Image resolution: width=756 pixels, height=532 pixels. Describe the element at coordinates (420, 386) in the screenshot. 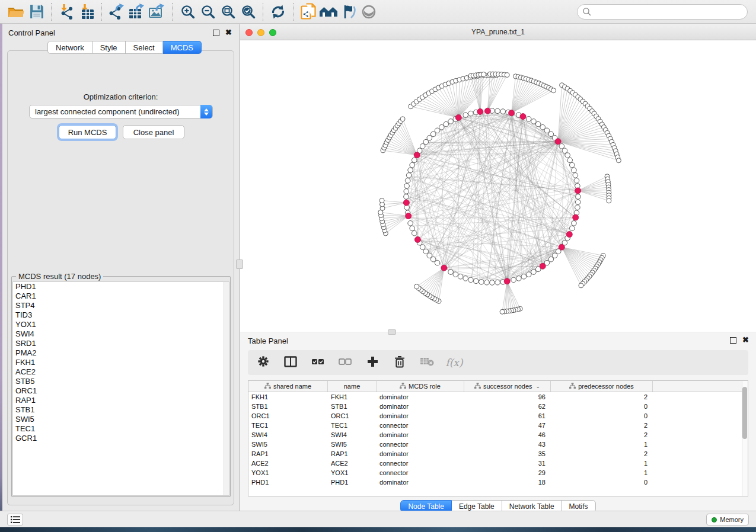

I see `column-header-MCDS-role: MCDS role` at that location.